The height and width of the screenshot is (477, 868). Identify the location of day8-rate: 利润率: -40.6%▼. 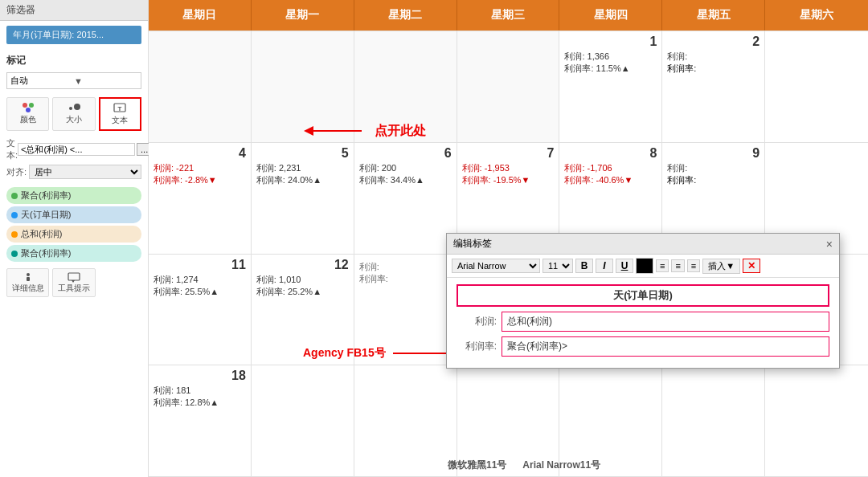
(611, 180).